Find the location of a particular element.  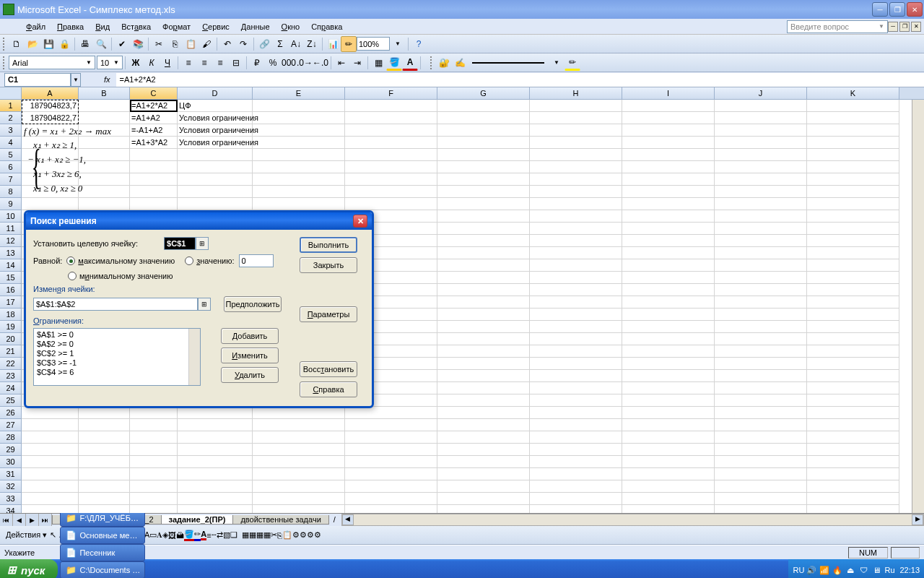

cell-G11 is located at coordinates (484, 228).